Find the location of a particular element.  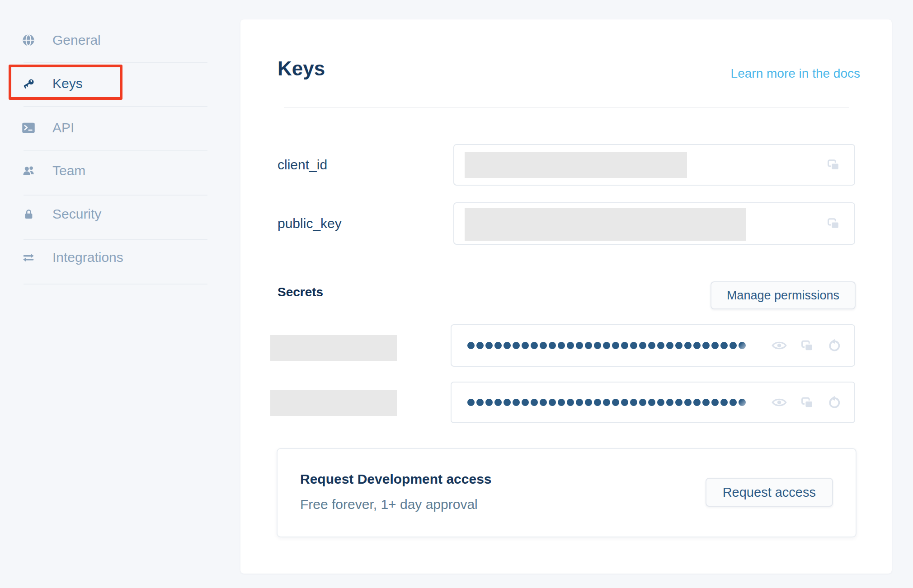

public-key-label: public_key is located at coordinates (310, 224).